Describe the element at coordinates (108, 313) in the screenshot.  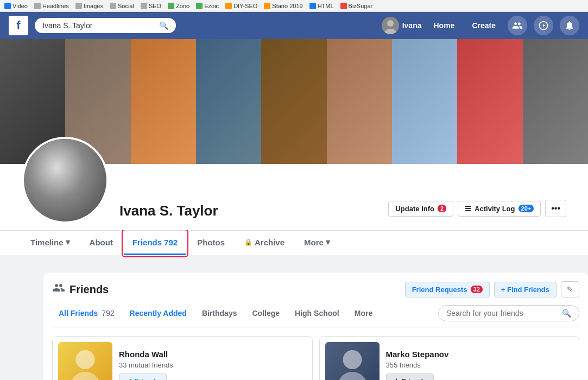
I see `filter-all-count: 792` at that location.